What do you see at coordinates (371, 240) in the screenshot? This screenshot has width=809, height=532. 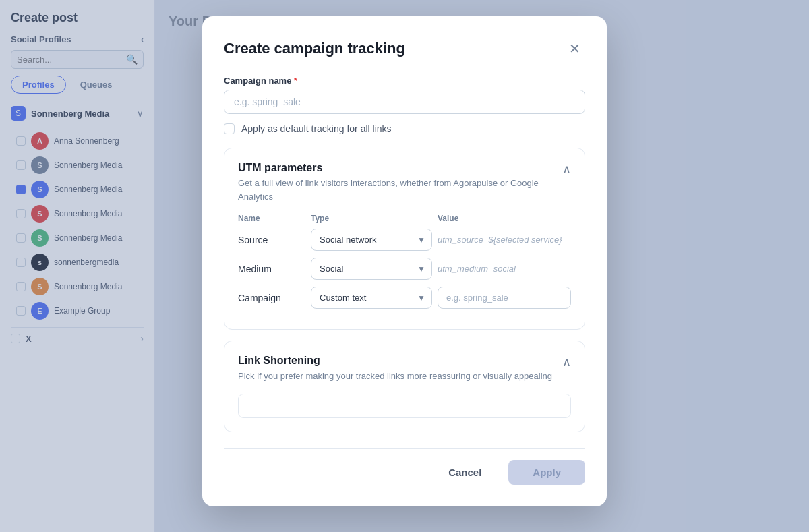 I see `utm-source-type-select: Social network Custom text Manual` at bounding box center [371, 240].